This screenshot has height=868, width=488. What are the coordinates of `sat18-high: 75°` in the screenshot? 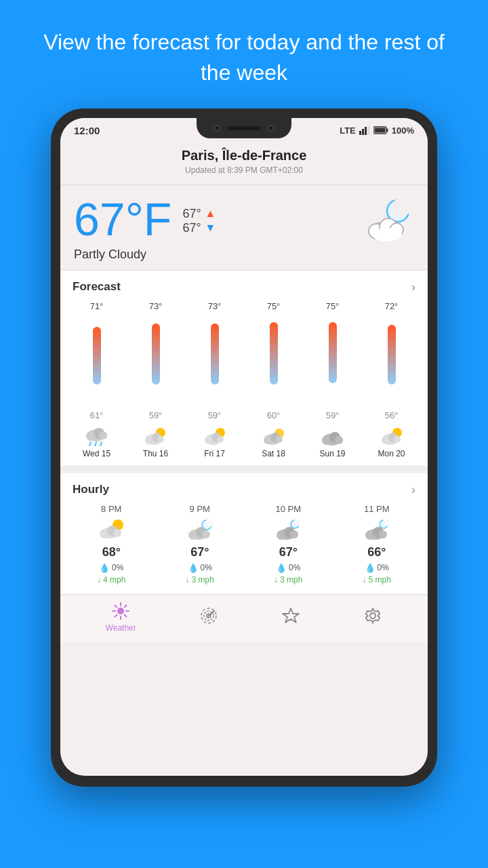 It's located at (274, 307).